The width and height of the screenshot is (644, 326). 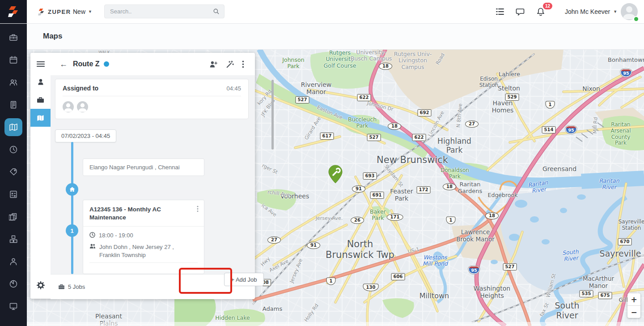 What do you see at coordinates (13, 217) in the screenshot?
I see `invoices-icon` at bounding box center [13, 217].